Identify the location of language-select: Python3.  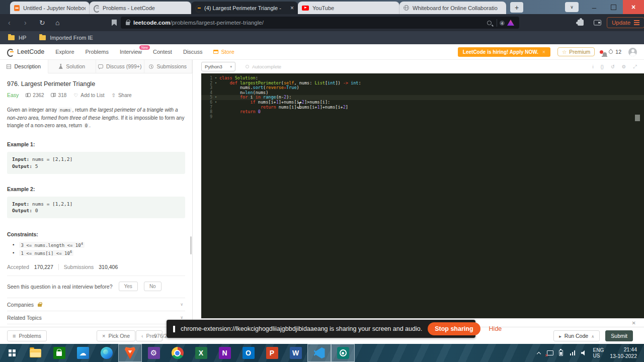
(218, 66).